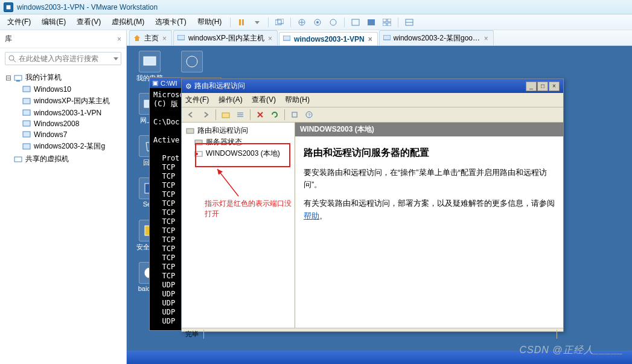 This screenshot has height=364, width=632. I want to click on desktop-icon-network, so click(192, 62).